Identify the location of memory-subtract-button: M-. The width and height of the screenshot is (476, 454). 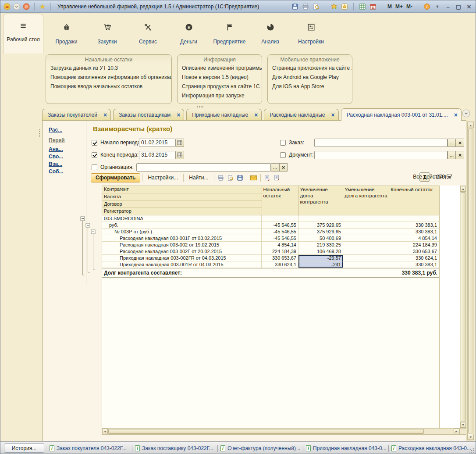
(409, 7).